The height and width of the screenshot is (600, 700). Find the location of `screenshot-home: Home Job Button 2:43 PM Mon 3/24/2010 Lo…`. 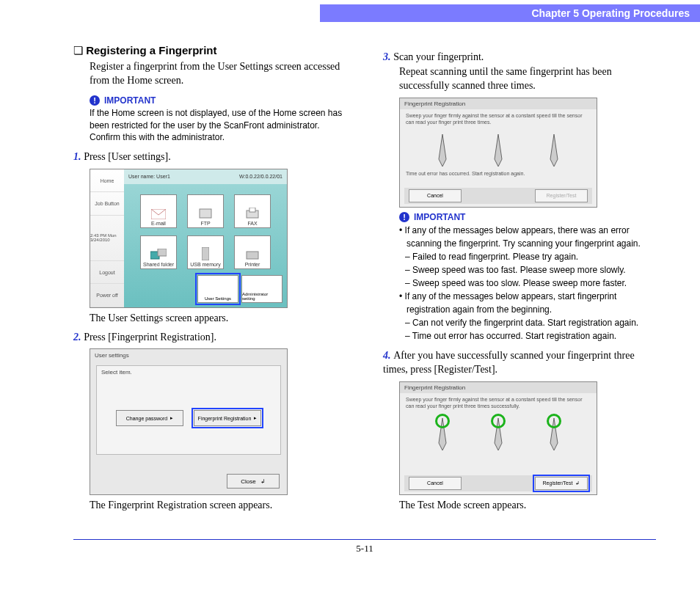

screenshot-home: Home Job Button 2:43 PM Mon 3/24/2010 Lo… is located at coordinates (189, 238).